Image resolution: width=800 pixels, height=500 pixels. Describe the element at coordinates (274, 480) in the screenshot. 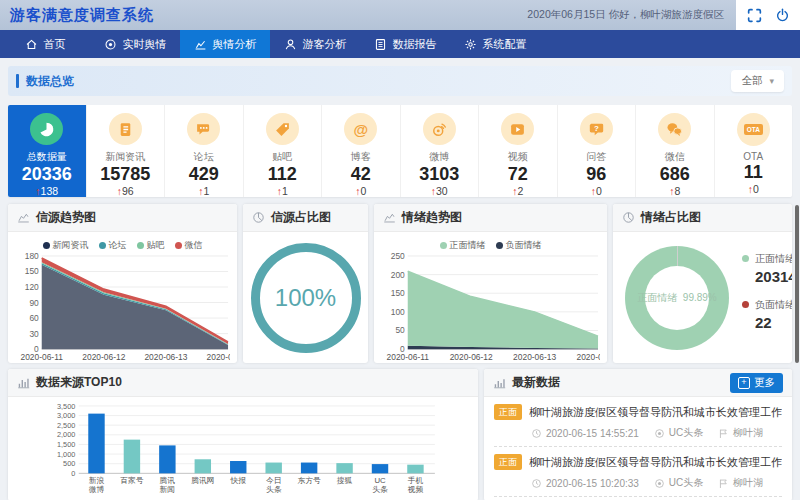

I see `svg-text: 今日` at that location.